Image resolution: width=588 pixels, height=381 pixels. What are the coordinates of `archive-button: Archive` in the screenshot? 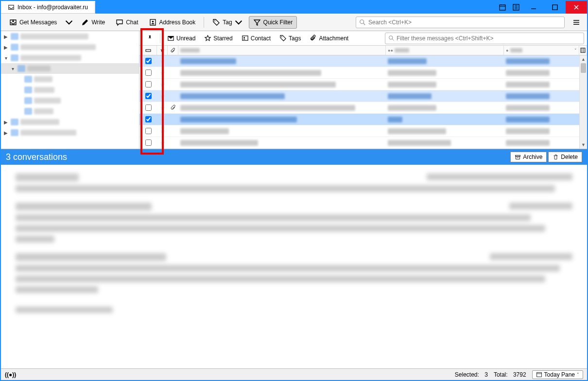 It's located at (529, 157).